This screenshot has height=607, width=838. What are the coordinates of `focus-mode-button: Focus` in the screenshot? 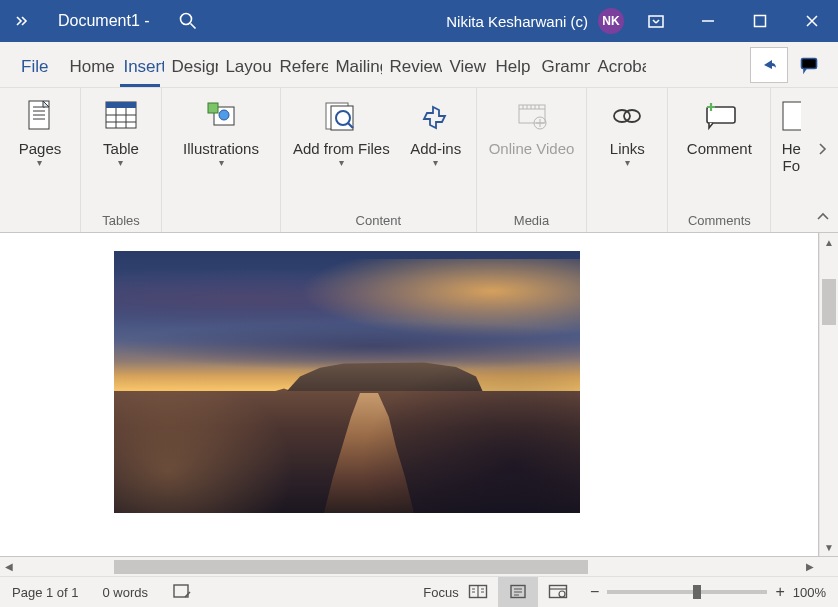 It's located at (438, 592).